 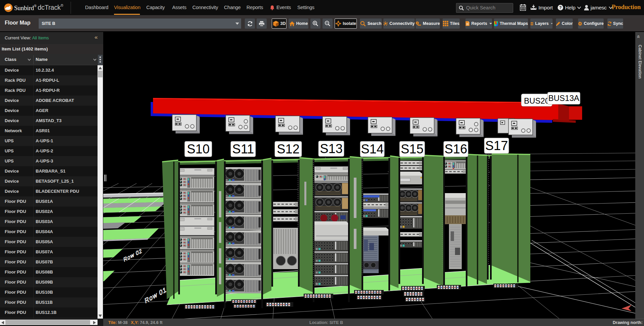 What do you see at coordinates (372, 149) in the screenshot?
I see `svg-text: S14` at bounding box center [372, 149].